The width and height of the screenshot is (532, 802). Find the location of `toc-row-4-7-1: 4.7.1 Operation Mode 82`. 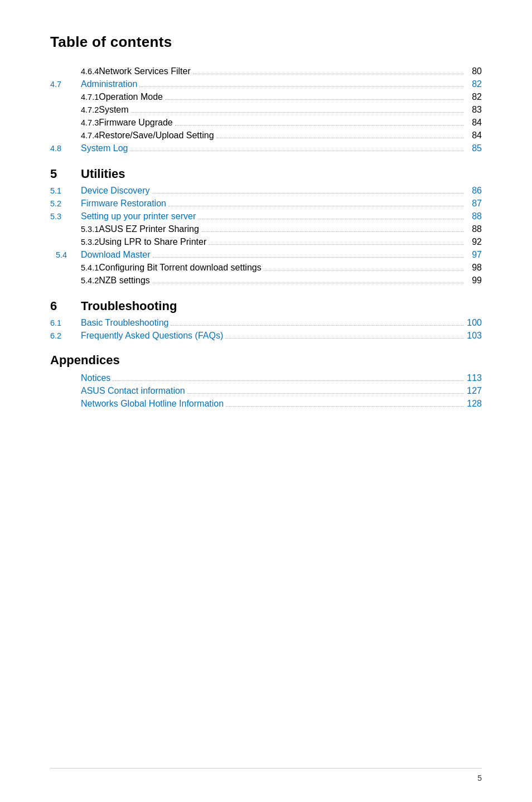

toc-row-4-7-1: 4.7.1 Operation Mode 82 is located at coordinates (266, 97).